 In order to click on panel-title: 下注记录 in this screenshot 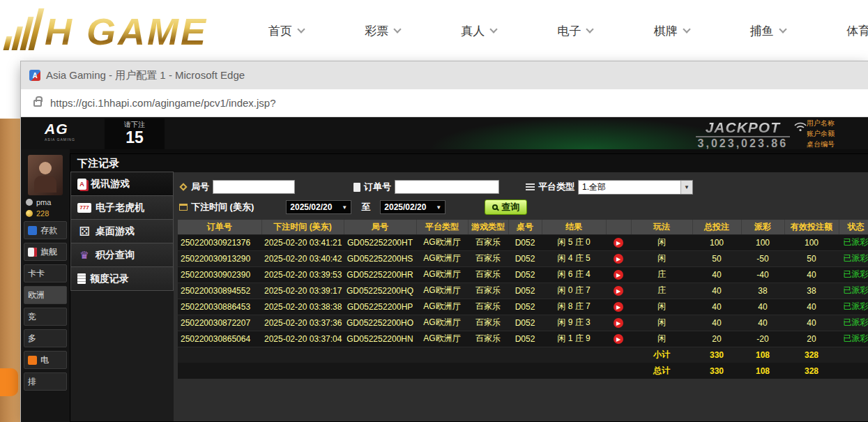, I will do `click(469, 163)`.